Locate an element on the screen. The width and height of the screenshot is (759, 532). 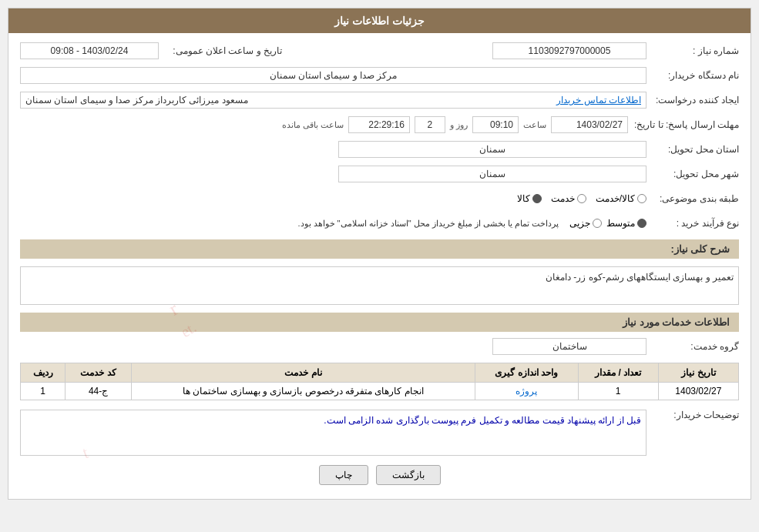
category-label: طبقه بندی موضوعی: is located at coordinates (693, 199).